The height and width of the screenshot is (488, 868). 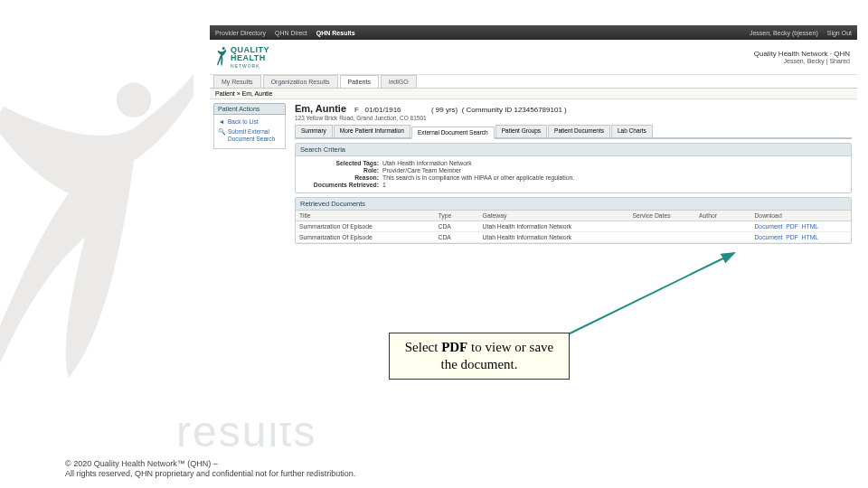 I want to click on patient-sex: F, so click(x=356, y=110).